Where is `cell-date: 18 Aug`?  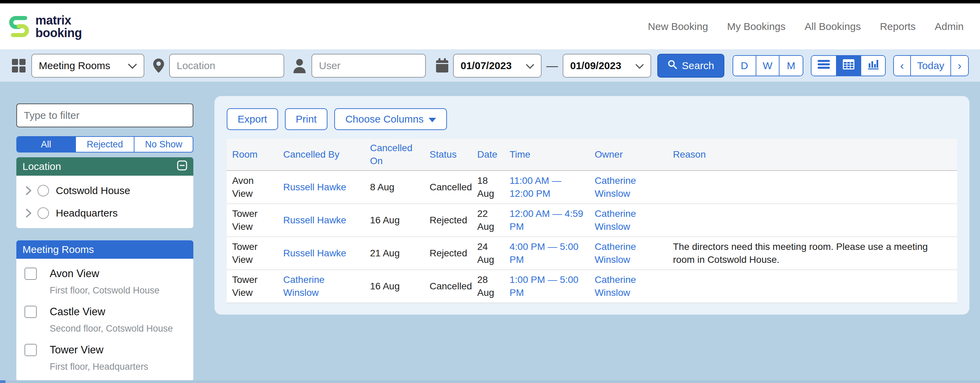
cell-date: 18 Aug is located at coordinates (488, 187).